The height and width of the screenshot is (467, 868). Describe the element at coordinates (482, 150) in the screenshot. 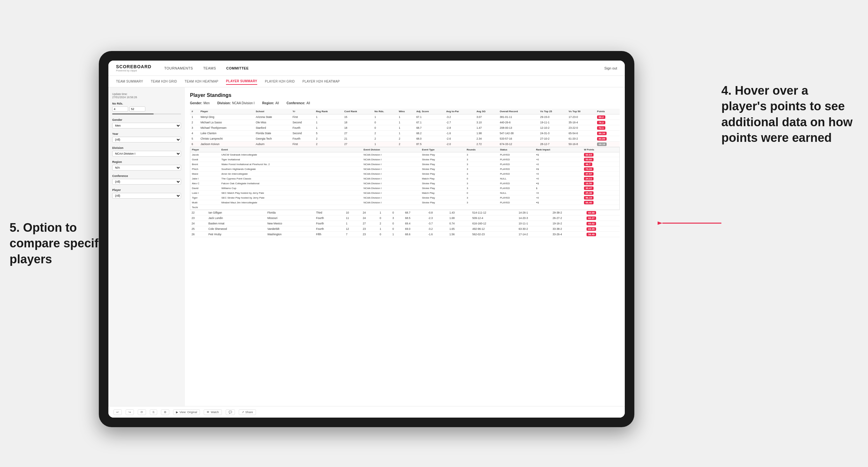

I see `event-col-rounds: Rounds` at that location.